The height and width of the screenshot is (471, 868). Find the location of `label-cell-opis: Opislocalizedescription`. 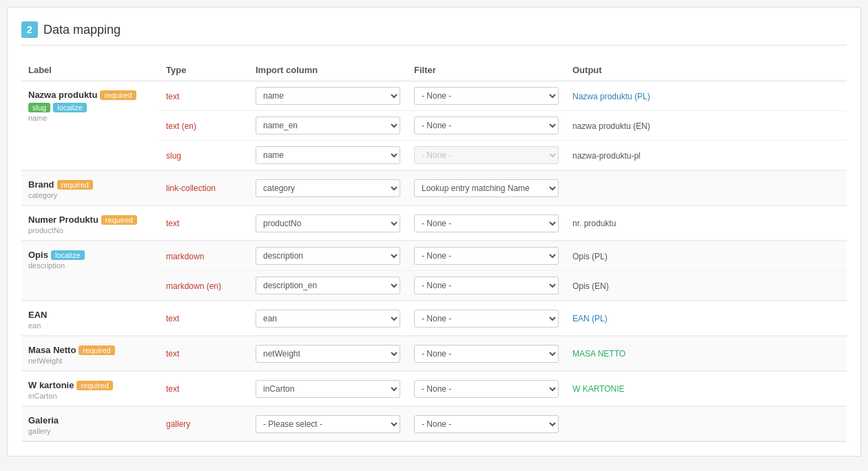

label-cell-opis: Opislocalizedescription is located at coordinates (90, 271).